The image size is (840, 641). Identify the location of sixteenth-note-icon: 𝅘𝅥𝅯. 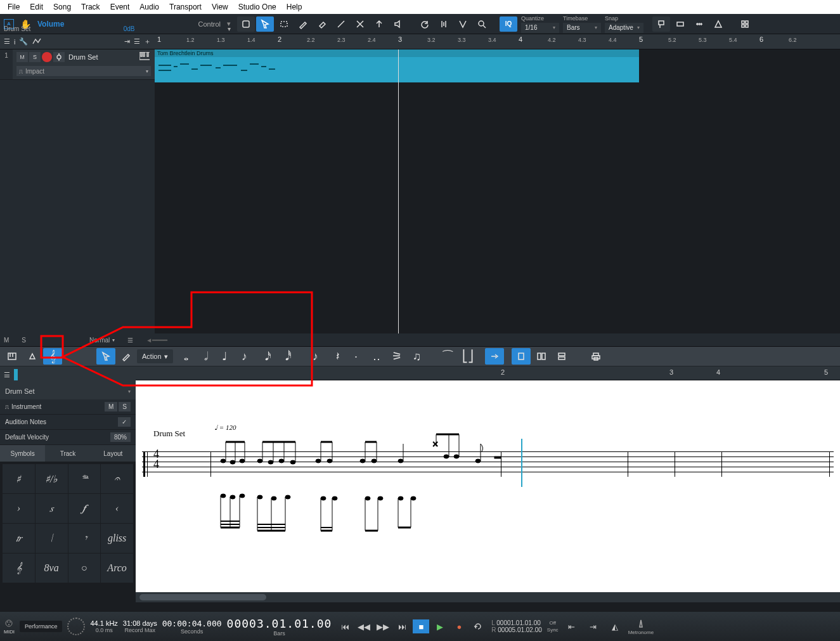
(265, 356).